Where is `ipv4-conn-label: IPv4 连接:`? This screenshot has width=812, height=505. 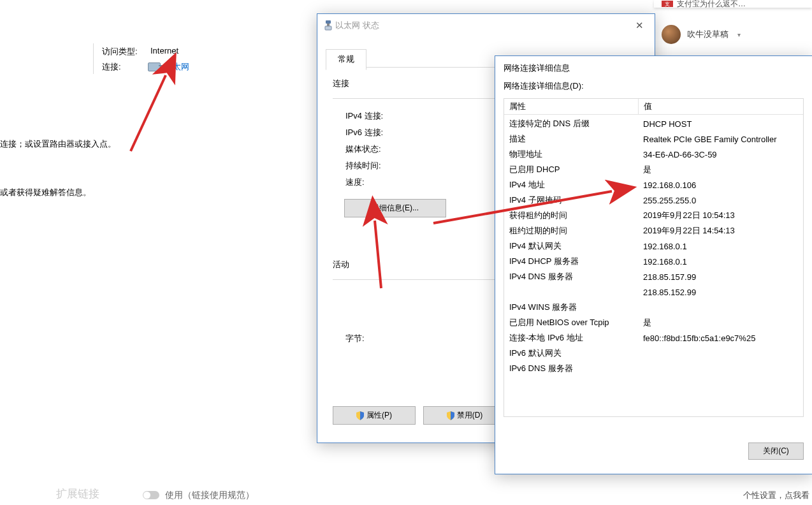
ipv4-conn-label: IPv4 连接: is located at coordinates (371, 116).